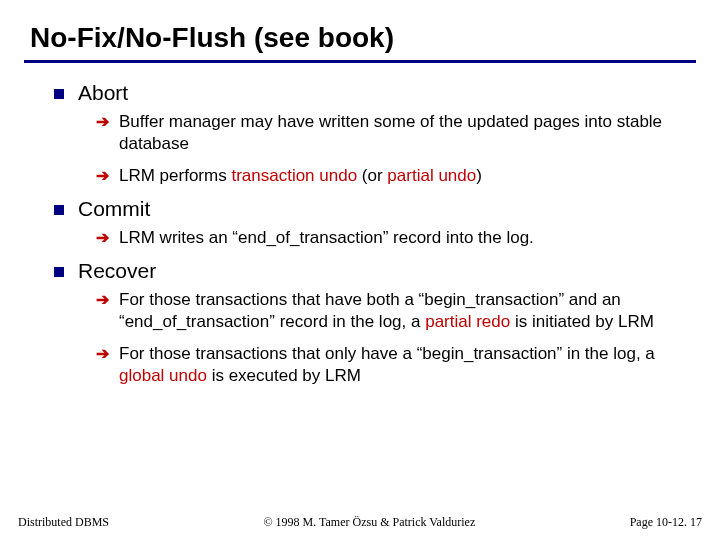 This screenshot has width=720, height=540. What do you see at coordinates (103, 93) in the screenshot?
I see `section-heading: Abort` at bounding box center [103, 93].